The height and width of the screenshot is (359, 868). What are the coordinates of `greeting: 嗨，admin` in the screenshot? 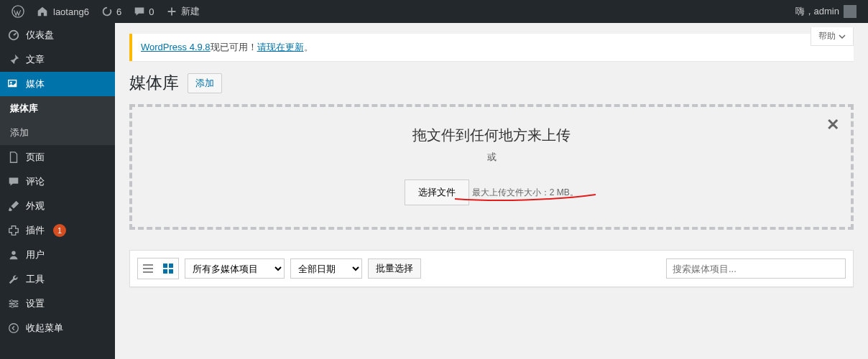 It's located at (818, 11).